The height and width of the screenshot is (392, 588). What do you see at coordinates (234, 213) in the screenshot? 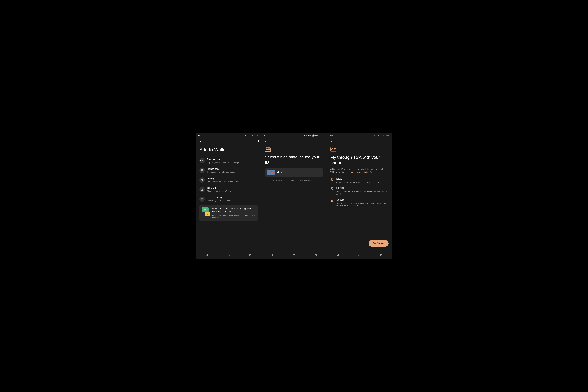
I see `promo-text-group: Want to add COVID cards, boarding passes…` at bounding box center [234, 213].